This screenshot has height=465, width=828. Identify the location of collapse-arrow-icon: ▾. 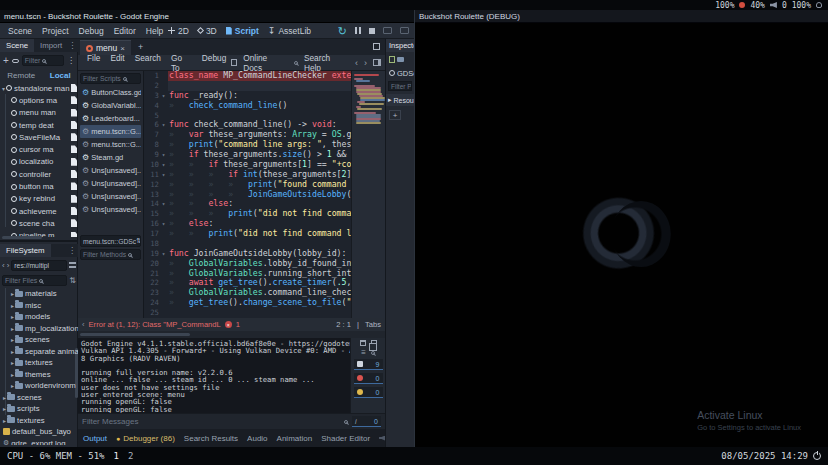
(4, 88).